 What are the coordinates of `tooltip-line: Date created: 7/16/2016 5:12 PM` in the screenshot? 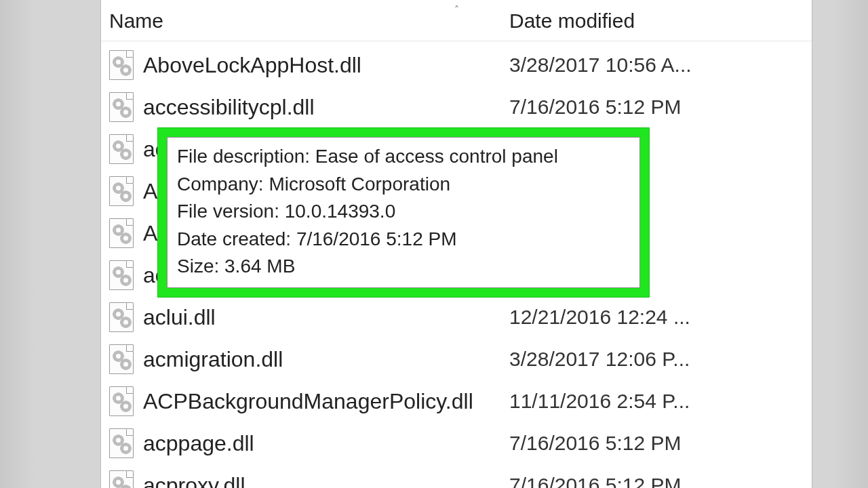 It's located at (403, 240).